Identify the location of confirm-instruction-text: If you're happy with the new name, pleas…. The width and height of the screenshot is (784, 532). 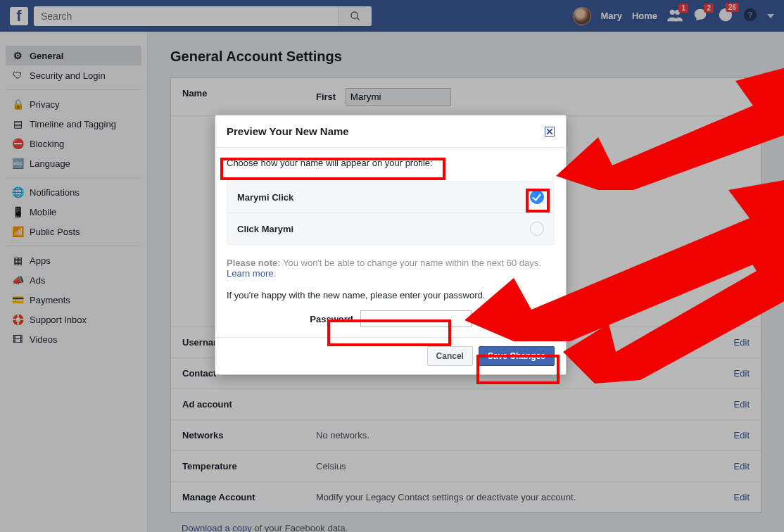
(391, 296).